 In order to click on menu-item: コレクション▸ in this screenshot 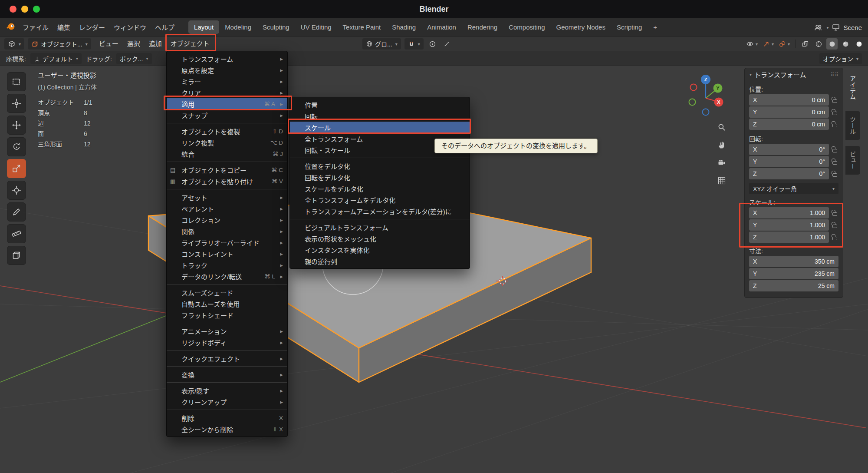, I will do `click(227, 220)`.